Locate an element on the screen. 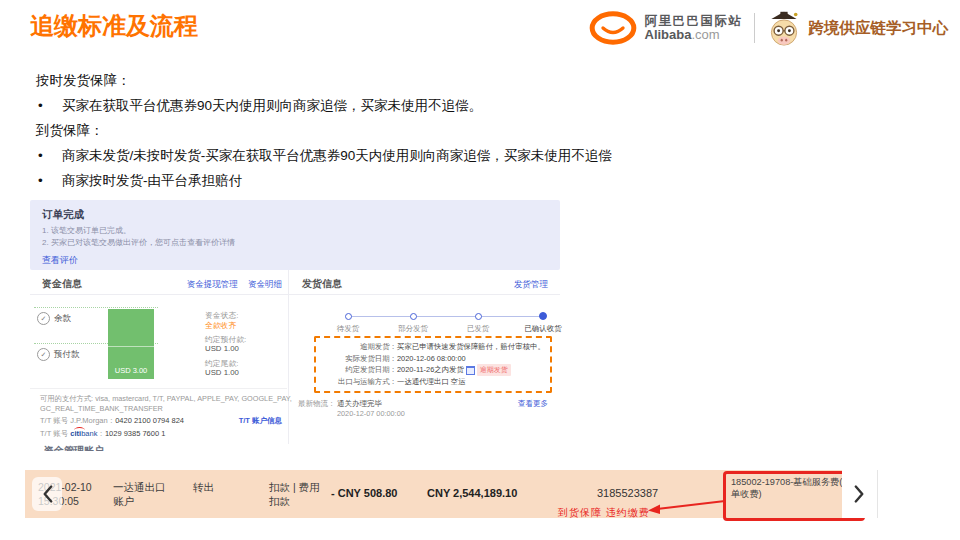 The height and width of the screenshot is (540, 960). txn-balance: CNY 2,544,189.10 is located at coordinates (472, 493).